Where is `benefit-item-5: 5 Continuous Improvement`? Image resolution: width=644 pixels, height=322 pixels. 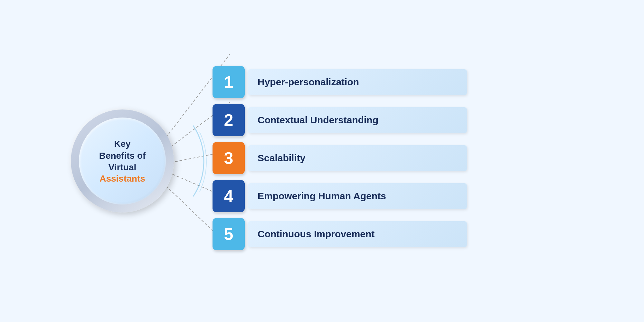
benefit-item-5: 5 Continuous Improvement is located at coordinates (390, 234).